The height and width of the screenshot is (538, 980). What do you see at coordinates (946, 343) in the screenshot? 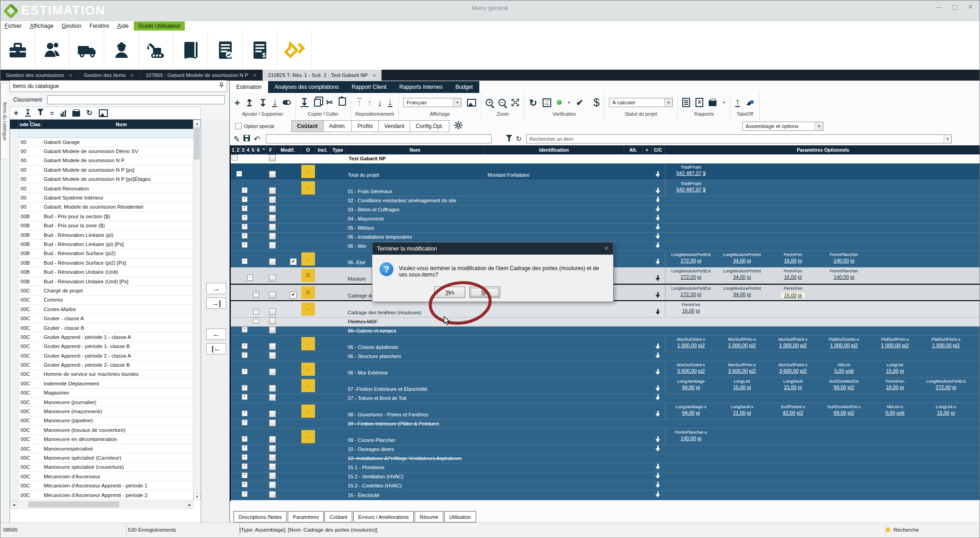
I see `param-cell: PlafSurfPeint-s1 000,00 pi2` at bounding box center [946, 343].